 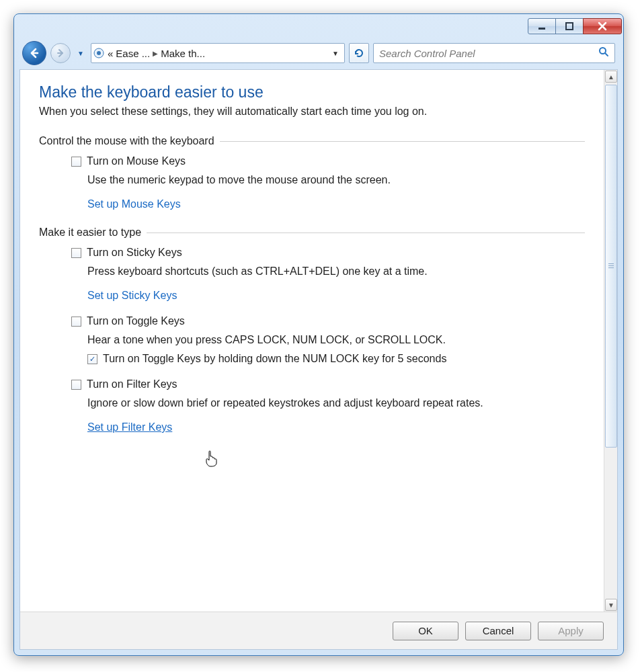 I want to click on search-placeholder: Search Control Panel, so click(x=428, y=54).